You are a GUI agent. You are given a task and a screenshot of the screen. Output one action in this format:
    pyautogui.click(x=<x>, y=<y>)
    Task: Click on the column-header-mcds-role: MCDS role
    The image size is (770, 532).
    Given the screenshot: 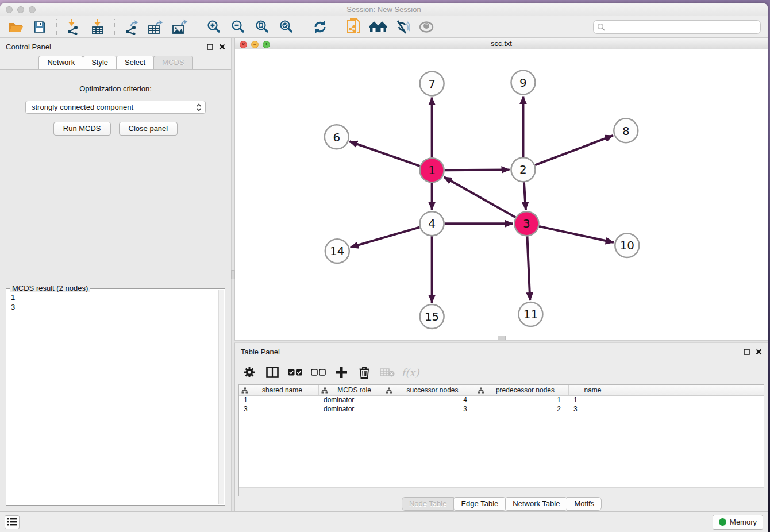 What is the action you would take?
    pyautogui.click(x=351, y=390)
    